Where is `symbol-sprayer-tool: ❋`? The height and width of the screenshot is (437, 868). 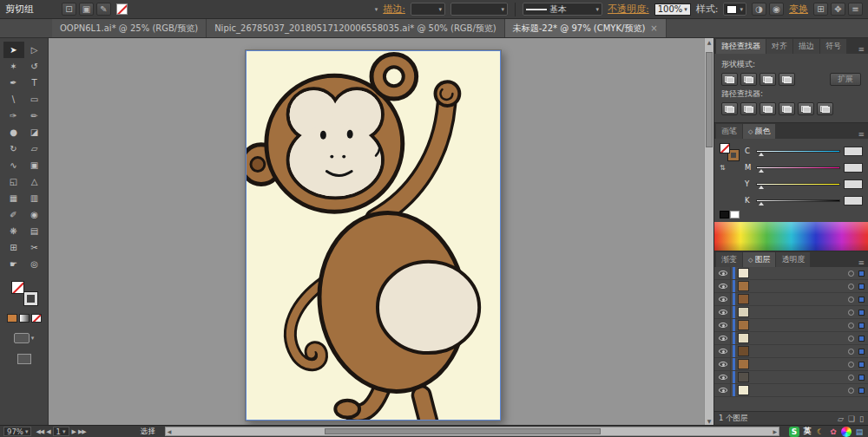 symbol-sprayer-tool: ❋ is located at coordinates (14, 231).